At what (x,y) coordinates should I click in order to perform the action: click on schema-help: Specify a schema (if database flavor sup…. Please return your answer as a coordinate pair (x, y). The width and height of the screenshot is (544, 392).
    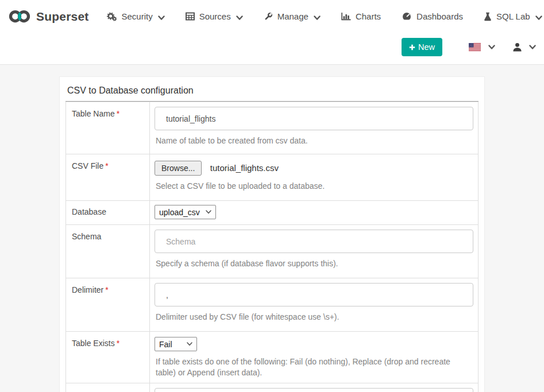
    Looking at the image, I should click on (313, 264).